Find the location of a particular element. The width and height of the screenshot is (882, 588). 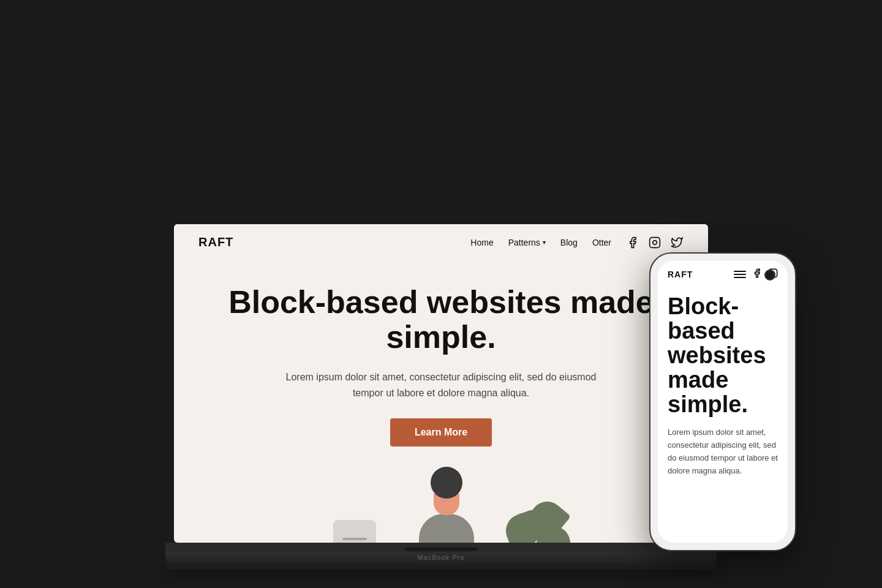

phone-header: RAFT is located at coordinates (723, 272).